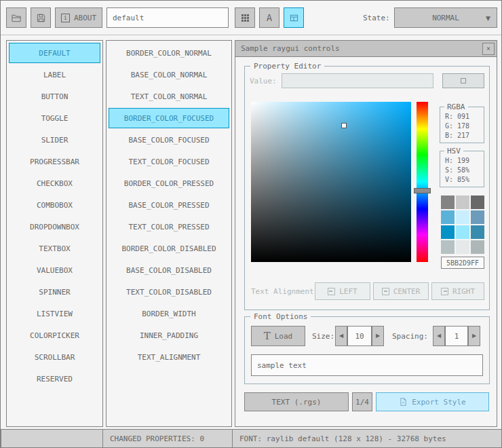 This screenshot has height=448, width=502. Describe the element at coordinates (463, 225) in the screenshot. I see `style-color-palette` at that location.